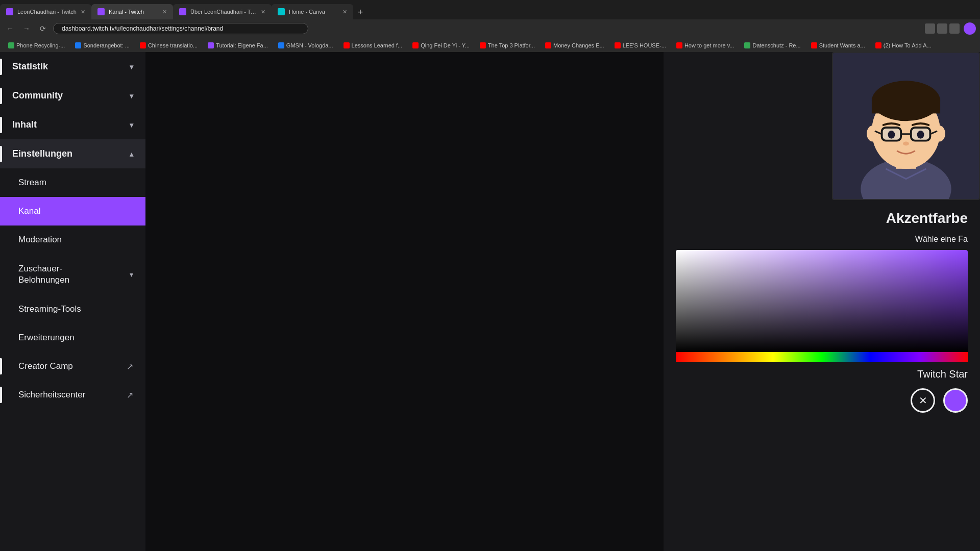  I want to click on bookmark-9: Money Changes E..., so click(575, 45).